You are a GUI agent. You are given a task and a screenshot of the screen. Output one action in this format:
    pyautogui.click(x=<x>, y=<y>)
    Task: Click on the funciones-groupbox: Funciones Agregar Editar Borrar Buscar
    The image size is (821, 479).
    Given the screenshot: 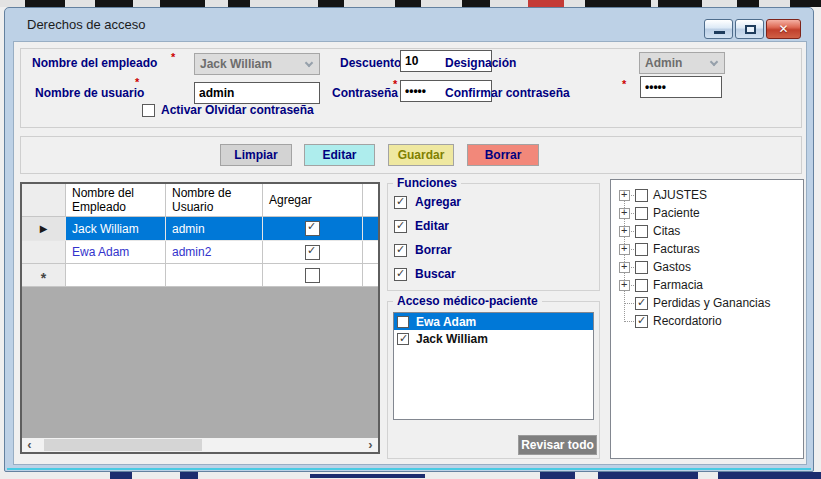 What is the action you would take?
    pyautogui.click(x=494, y=237)
    